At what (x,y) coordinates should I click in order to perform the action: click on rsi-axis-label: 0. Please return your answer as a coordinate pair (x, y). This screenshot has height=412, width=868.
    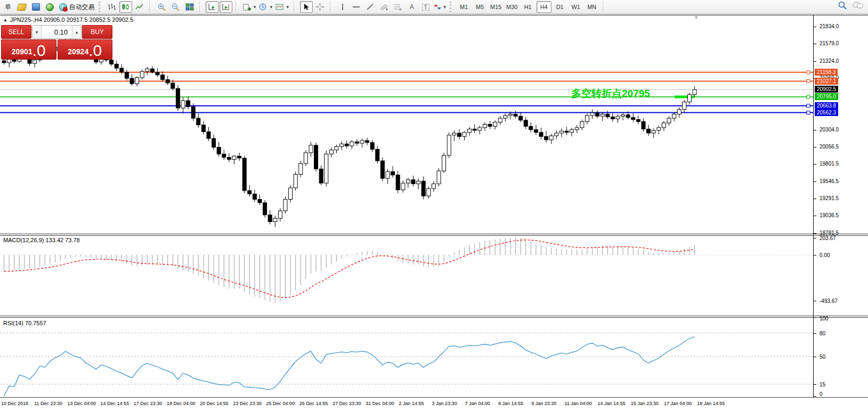
    Looking at the image, I should click on (821, 394).